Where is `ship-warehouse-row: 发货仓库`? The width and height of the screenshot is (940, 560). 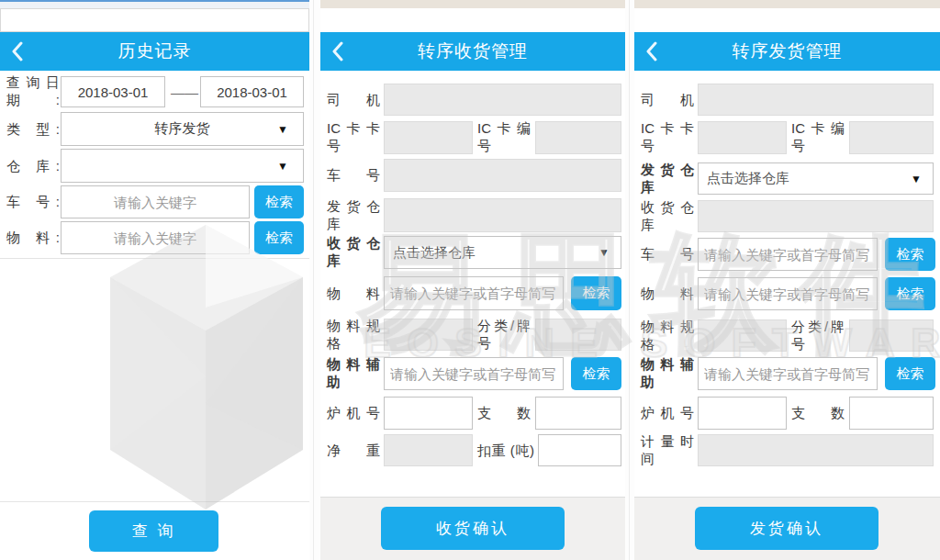
ship-warehouse-row: 发货仓库 is located at coordinates (473, 215).